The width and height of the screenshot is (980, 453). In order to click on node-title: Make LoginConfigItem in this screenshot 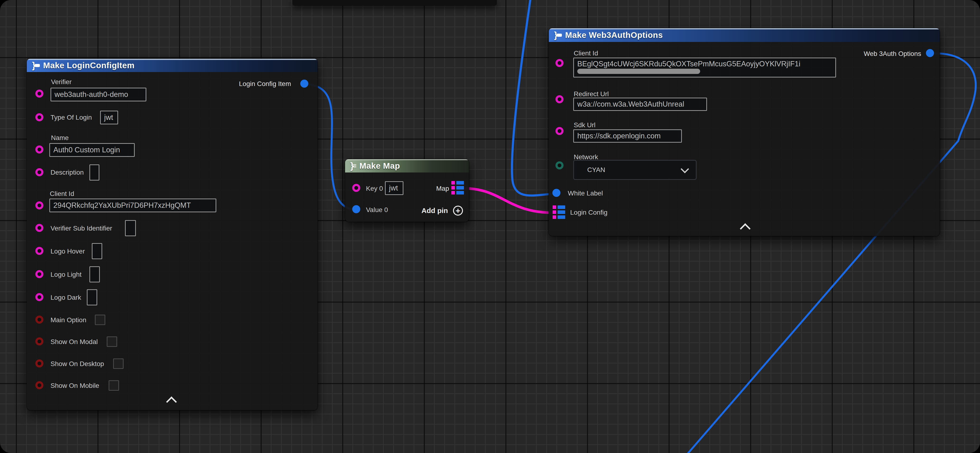, I will do `click(89, 65)`.